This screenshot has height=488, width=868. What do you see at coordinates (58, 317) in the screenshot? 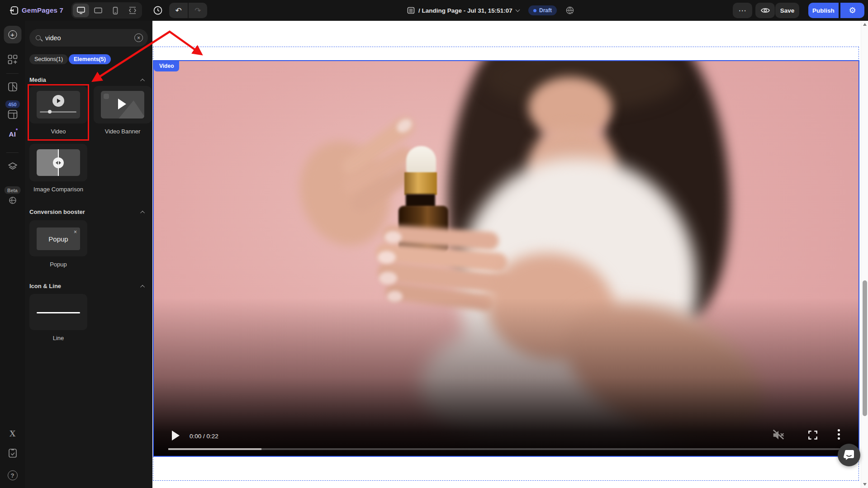
I see `element-card-line: Line` at bounding box center [58, 317].